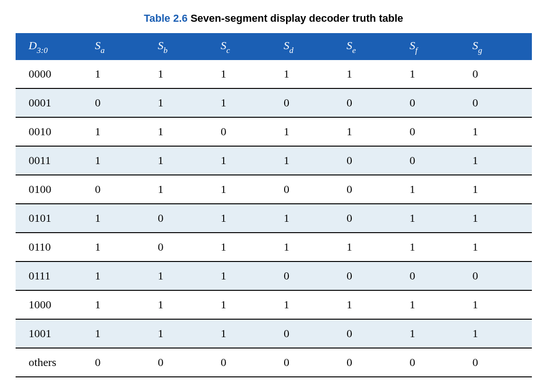 The width and height of the screenshot is (547, 392). Describe the element at coordinates (297, 18) in the screenshot. I see `table-title: Seven-segment display decoder truth tabl…` at that location.